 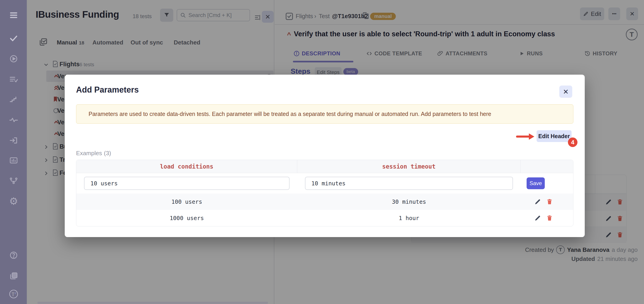 I want to click on parameter-row: 100 users 30 minutes, so click(x=325, y=202).